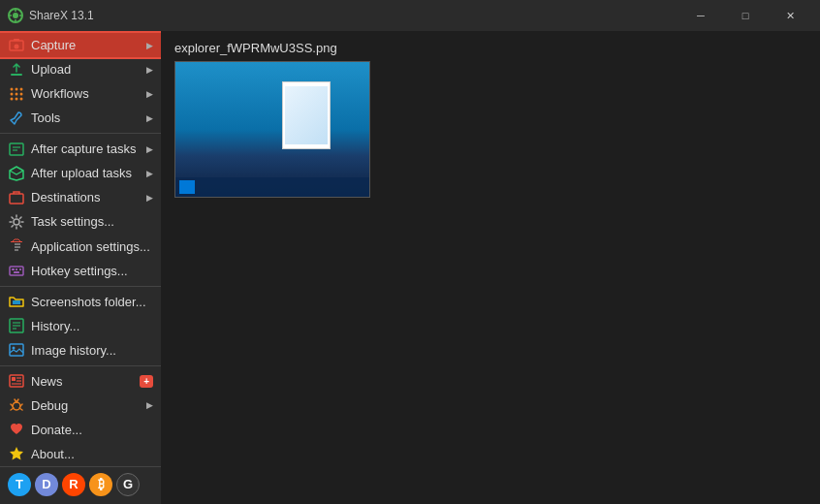 The height and width of the screenshot is (504, 820). Describe the element at coordinates (80, 302) in the screenshot. I see `sidebar-item-screenshots-folder: Screenshots folder...` at that location.